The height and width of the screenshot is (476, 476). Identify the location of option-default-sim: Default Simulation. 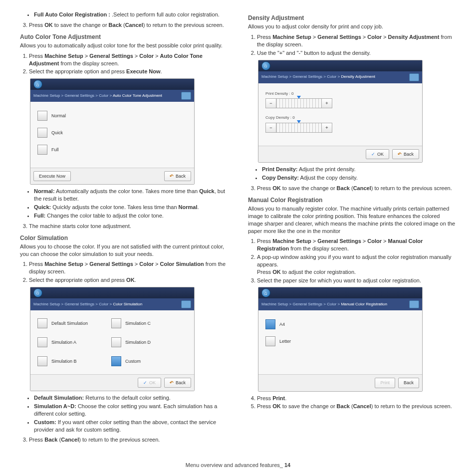
(70, 323).